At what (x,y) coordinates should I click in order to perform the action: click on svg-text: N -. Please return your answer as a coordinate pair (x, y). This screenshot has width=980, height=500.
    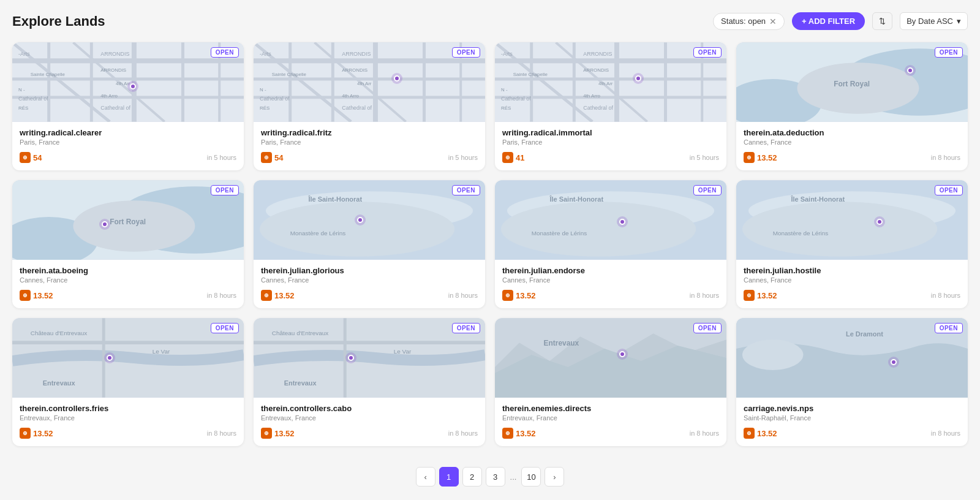
    Looking at the image, I should click on (263, 89).